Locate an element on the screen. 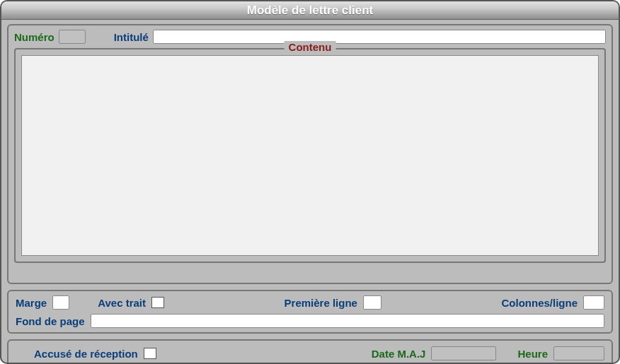 The width and height of the screenshot is (620, 364). accuse-label: Accusé de réception is located at coordinates (86, 353).